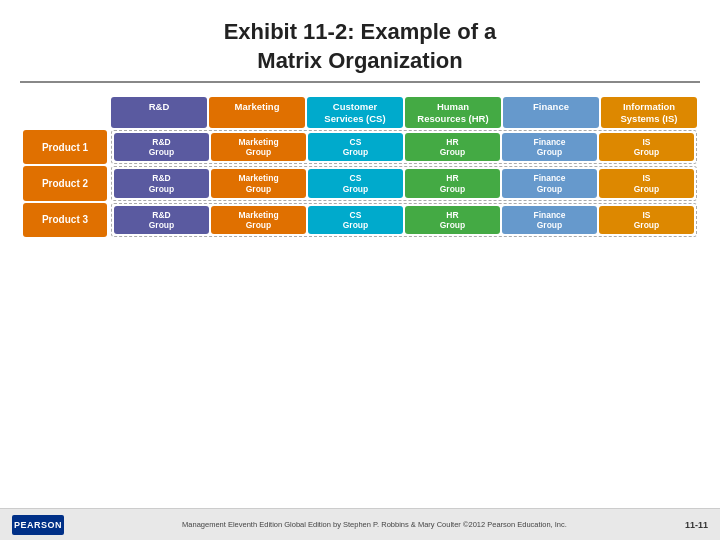  Describe the element at coordinates (257, 112) in the screenshot. I see `header-cell-mkt: Marketing` at that location.